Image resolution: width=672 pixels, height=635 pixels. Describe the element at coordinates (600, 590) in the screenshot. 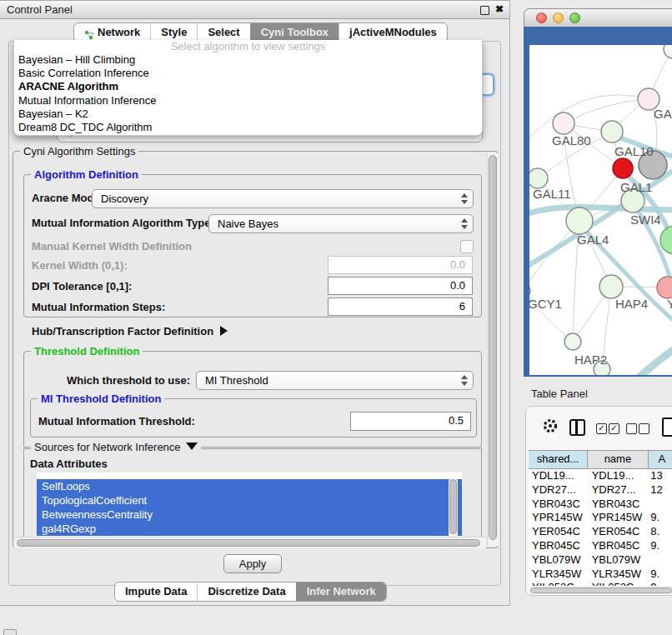

I see `table-horizontal-scrollbar` at that location.